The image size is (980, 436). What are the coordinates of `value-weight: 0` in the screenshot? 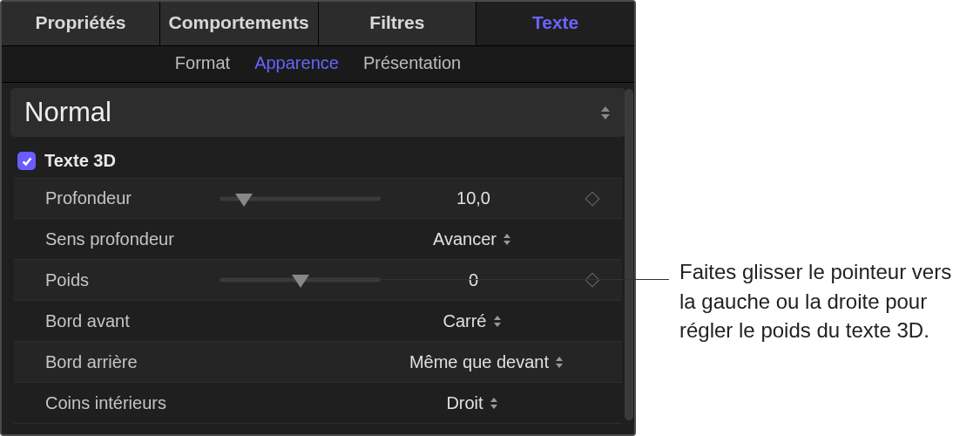 It's located at (474, 281).